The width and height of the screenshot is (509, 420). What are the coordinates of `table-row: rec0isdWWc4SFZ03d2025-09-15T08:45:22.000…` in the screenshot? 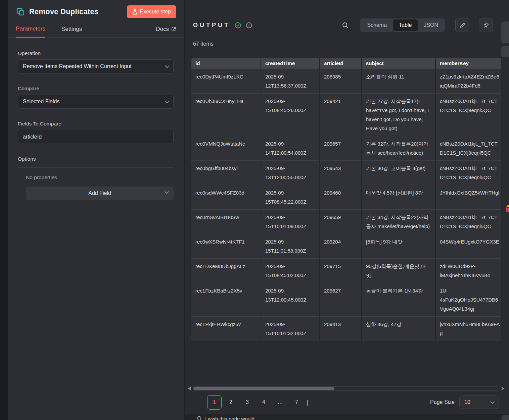 It's located at (346, 197).